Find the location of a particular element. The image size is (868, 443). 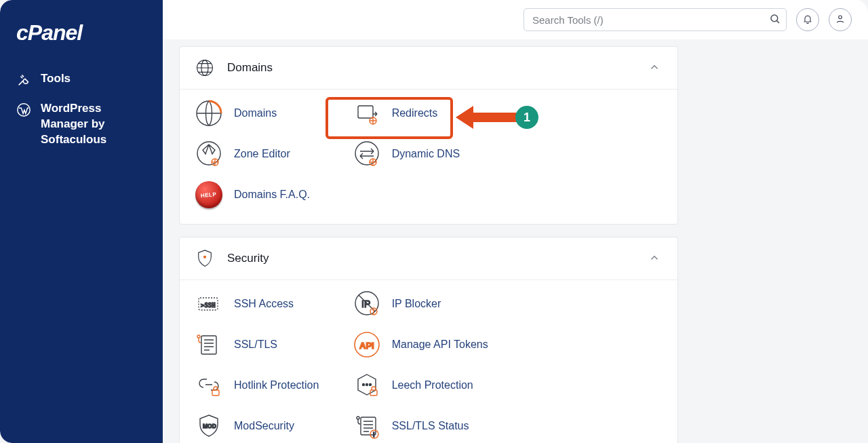

hotlink-icon is located at coordinates (209, 385).